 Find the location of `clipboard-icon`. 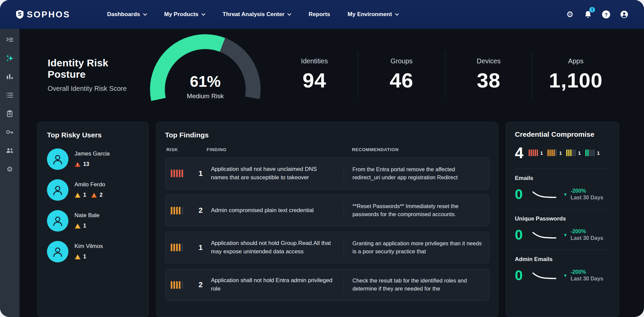

clipboard-icon is located at coordinates (10, 114).